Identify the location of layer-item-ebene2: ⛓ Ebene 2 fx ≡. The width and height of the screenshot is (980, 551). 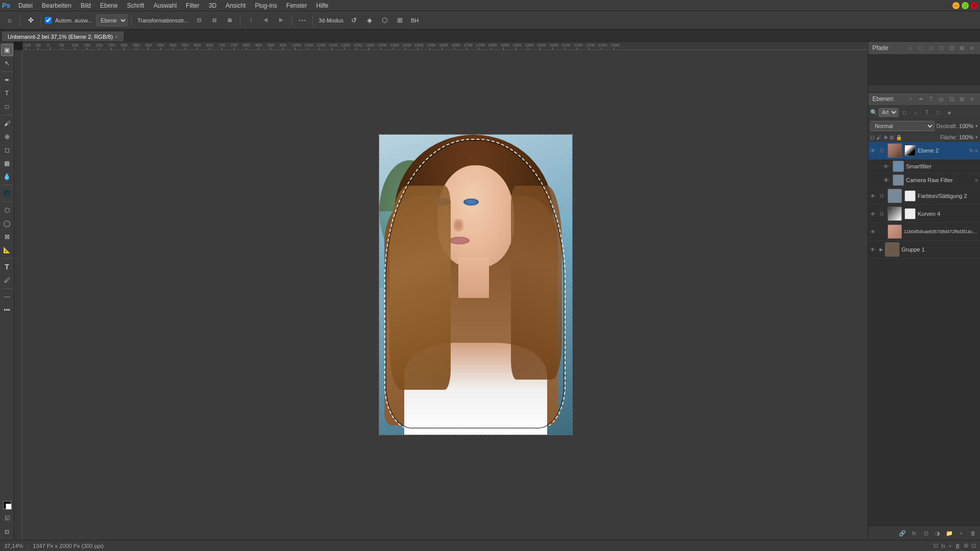
(924, 151).